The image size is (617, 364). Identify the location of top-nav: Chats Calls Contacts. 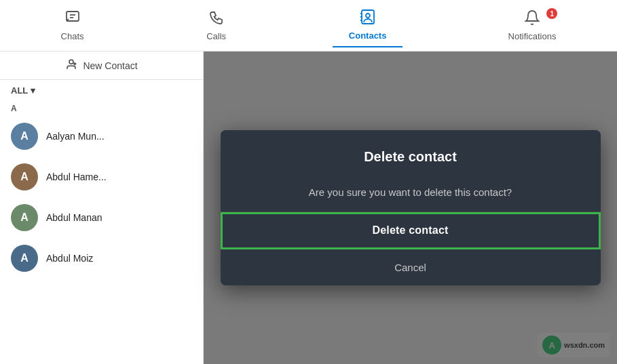
(308, 26).